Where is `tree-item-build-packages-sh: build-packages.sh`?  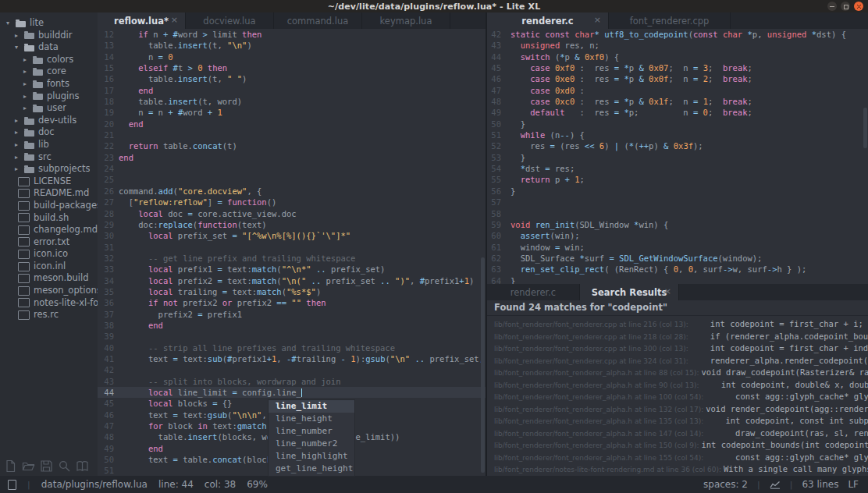 tree-item-build-packages-sh: build-packages.sh is located at coordinates (48, 206).